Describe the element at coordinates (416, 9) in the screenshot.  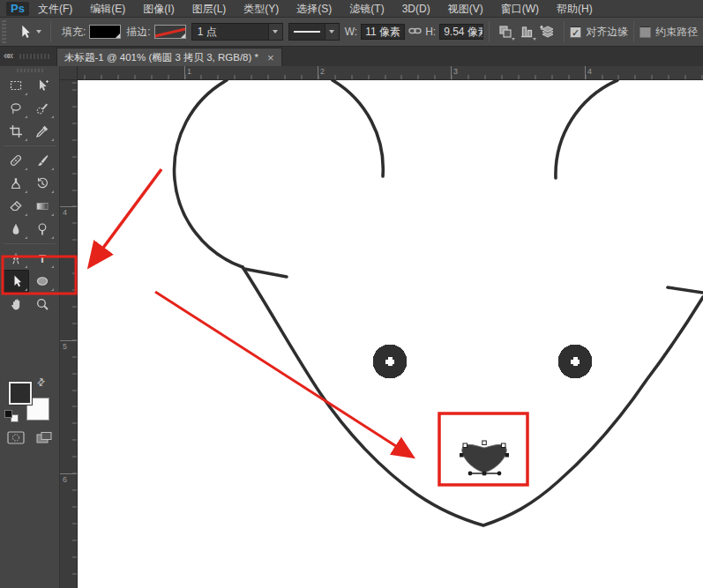
I see `menu-3d: 3D(D)` at that location.